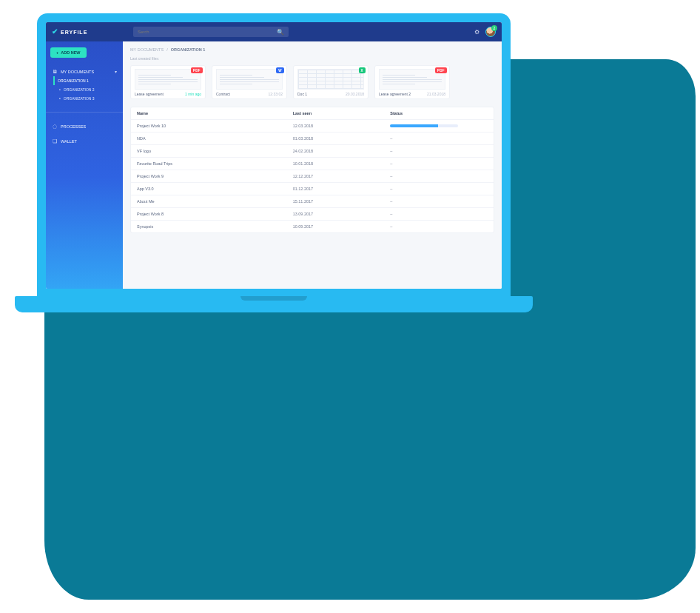 Image resolution: width=700 pixels, height=613 pixels. I want to click on sidebar-item-label: ORGANIZATION 2, so click(79, 90).